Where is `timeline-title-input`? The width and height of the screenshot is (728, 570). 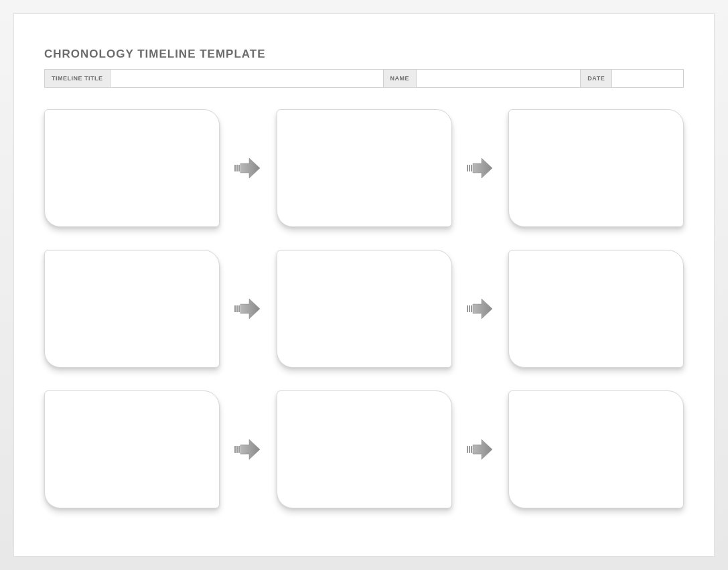
timeline-title-input is located at coordinates (247, 78).